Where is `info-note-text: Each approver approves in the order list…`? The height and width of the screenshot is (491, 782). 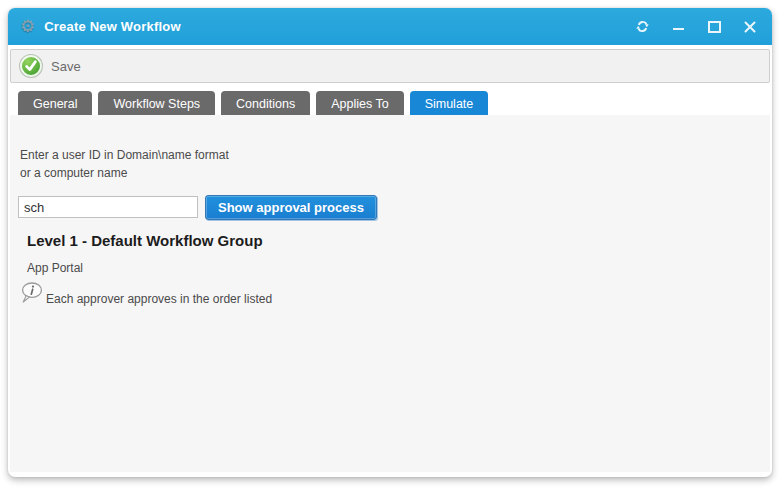
info-note-text: Each approver approves in the order list… is located at coordinates (159, 299).